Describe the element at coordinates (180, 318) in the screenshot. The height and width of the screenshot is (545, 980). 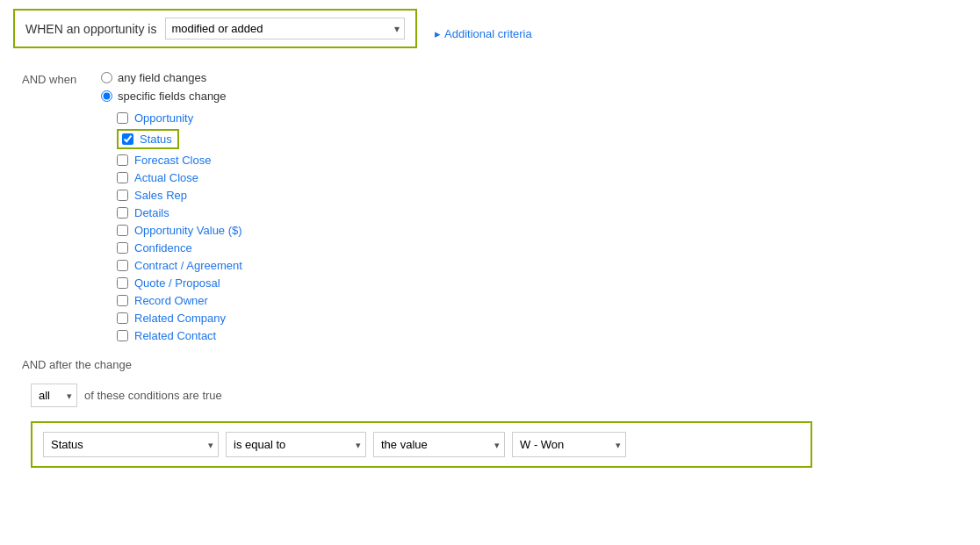
I see `related-company-label: Related Company` at that location.